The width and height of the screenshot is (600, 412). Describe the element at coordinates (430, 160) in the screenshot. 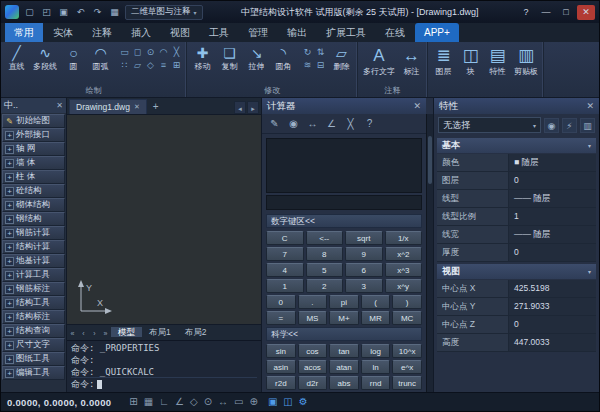

I see `scrollbar-thumb` at that location.